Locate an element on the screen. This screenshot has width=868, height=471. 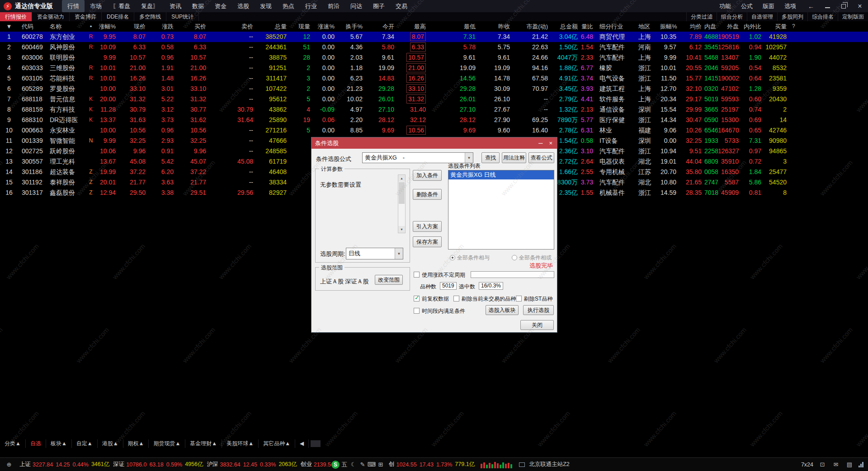
view-tab-多空阵线: 多空阵线 is located at coordinates (150, 17).